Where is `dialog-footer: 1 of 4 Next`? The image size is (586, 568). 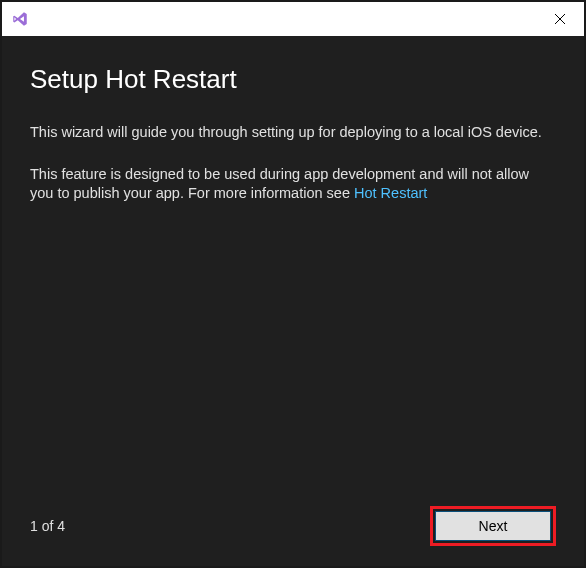 dialog-footer: 1 of 4 Next is located at coordinates (293, 526).